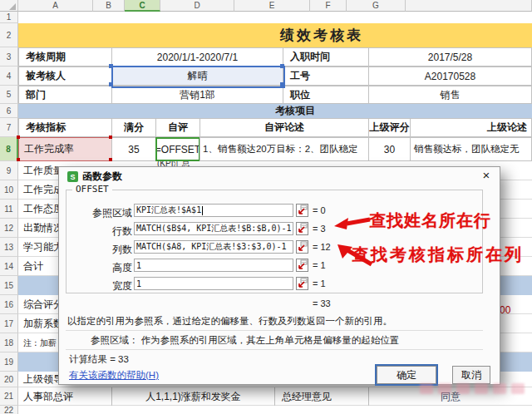  What do you see at coordinates (486, 175) in the screenshot?
I see `close-icon: ×` at bounding box center [486, 175].